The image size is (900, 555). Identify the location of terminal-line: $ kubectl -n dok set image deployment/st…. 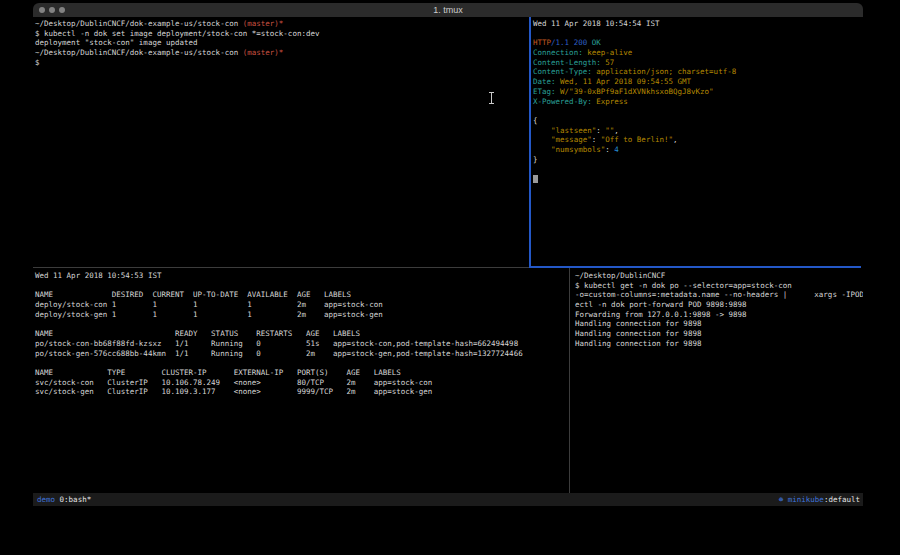
(282, 34).